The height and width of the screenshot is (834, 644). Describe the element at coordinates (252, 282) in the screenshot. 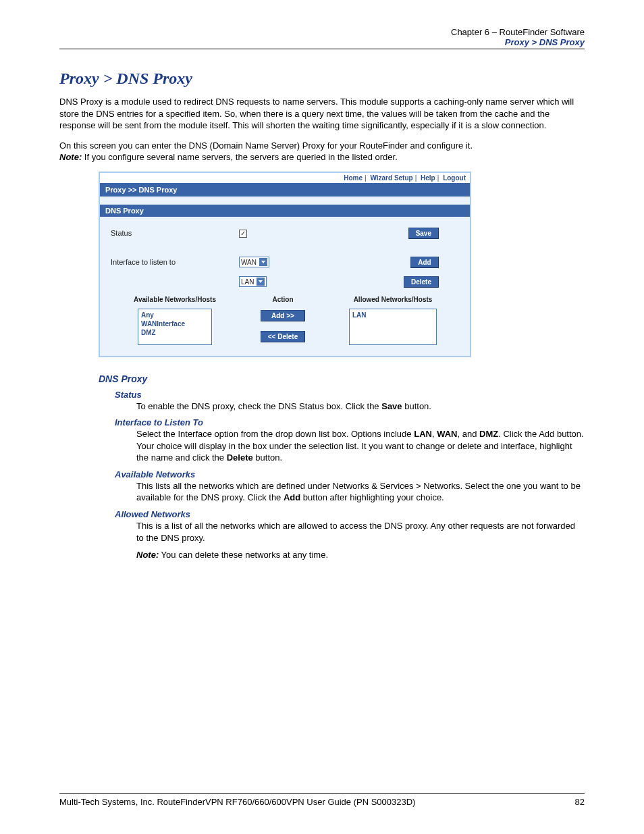

I see `interface-select-lan: LAN` at that location.